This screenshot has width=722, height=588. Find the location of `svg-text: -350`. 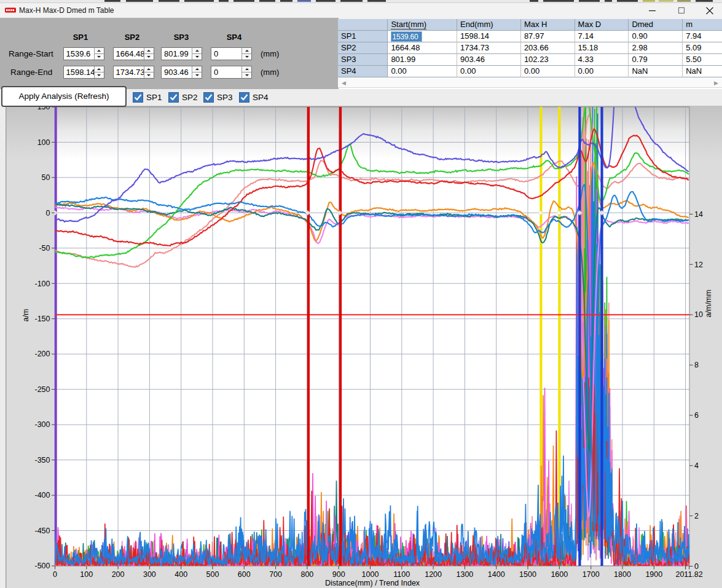

svg-text: -350 is located at coordinates (42, 460).